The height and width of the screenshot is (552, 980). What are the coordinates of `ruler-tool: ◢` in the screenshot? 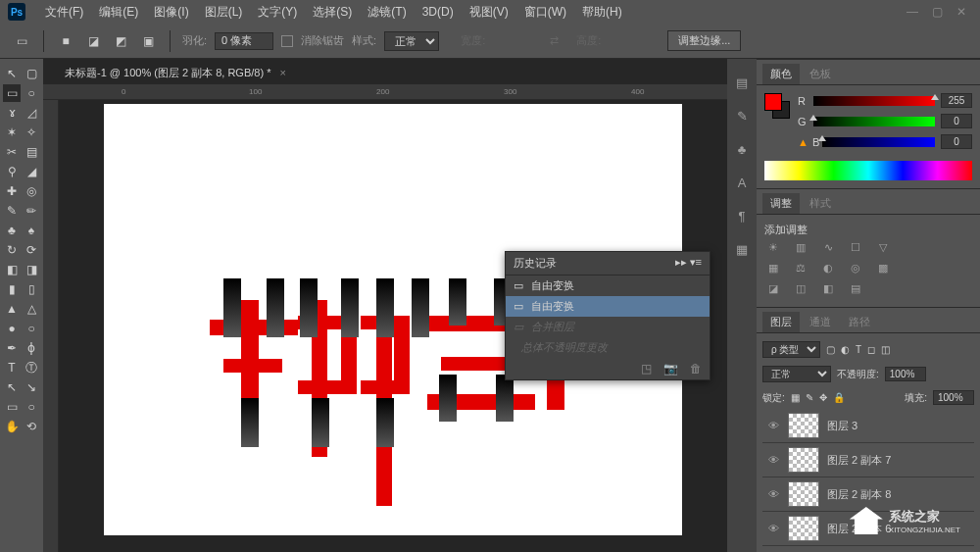 It's located at (31, 172).